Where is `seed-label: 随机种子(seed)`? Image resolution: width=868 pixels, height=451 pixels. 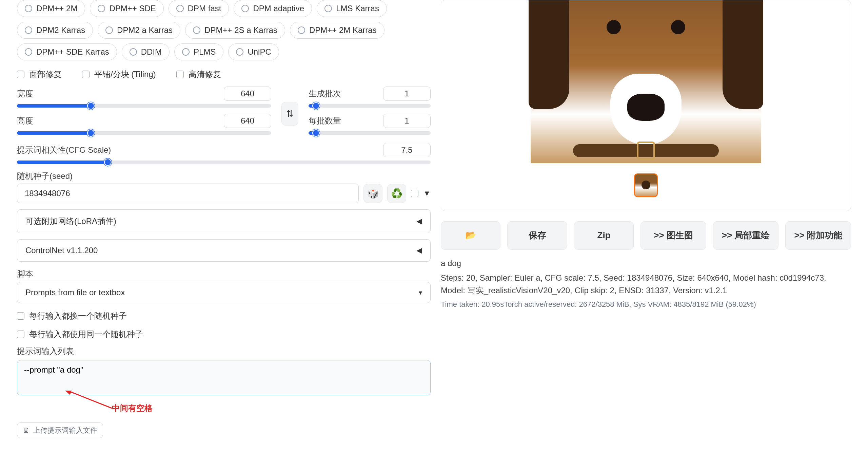 seed-label: 随机种子(seed) is located at coordinates (224, 176).